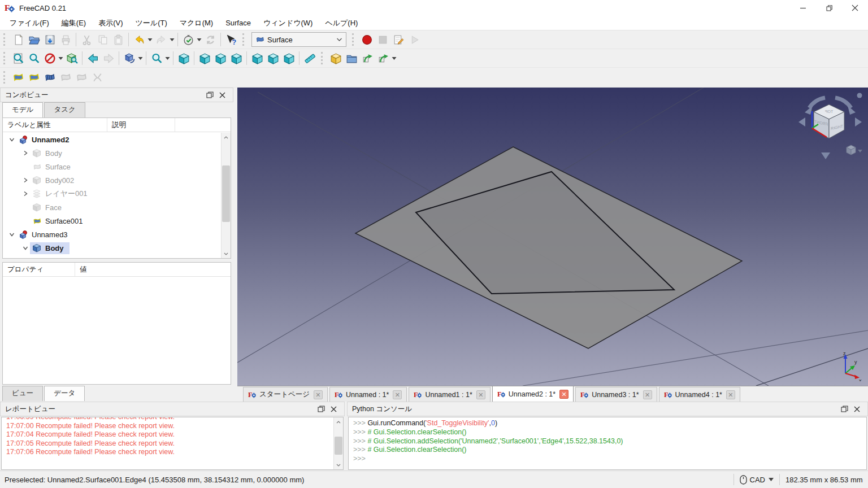 Image resolution: width=868 pixels, height=488 pixels. I want to click on create-group-button, so click(351, 58).